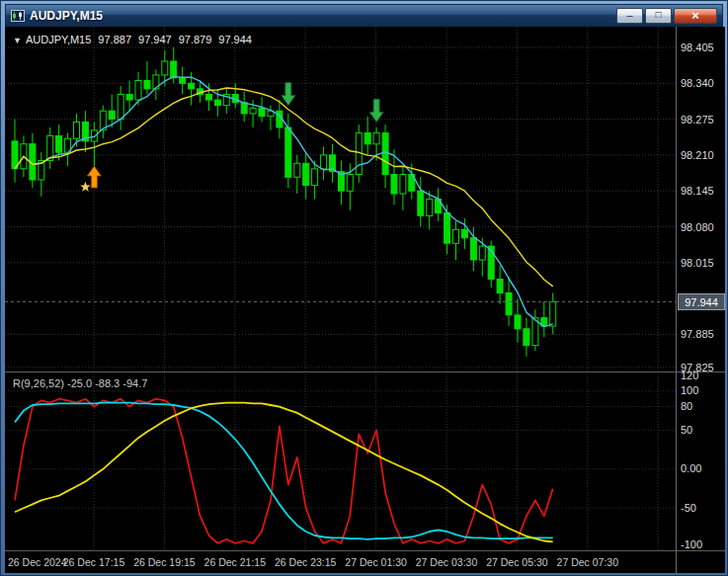 The width and height of the screenshot is (728, 576). What do you see at coordinates (364, 16) in the screenshot?
I see `window-titlebar: AUDJPY,M15 – □ ×` at bounding box center [364, 16].